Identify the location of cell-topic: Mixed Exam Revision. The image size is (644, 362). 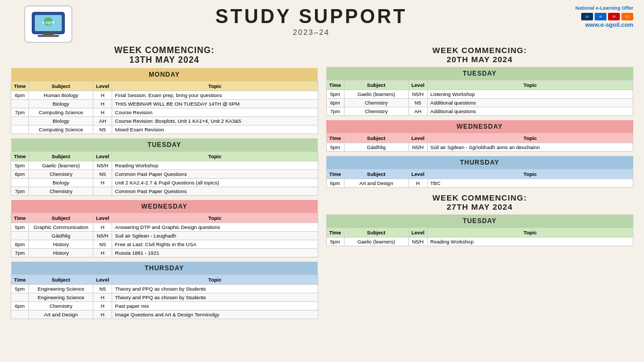
(215, 130).